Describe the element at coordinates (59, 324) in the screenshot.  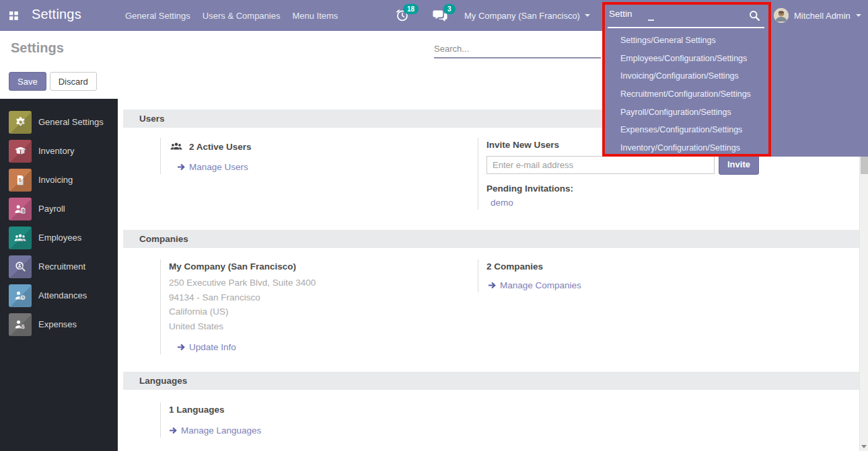
I see `sidebar-item-expenses: $Expenses` at that location.